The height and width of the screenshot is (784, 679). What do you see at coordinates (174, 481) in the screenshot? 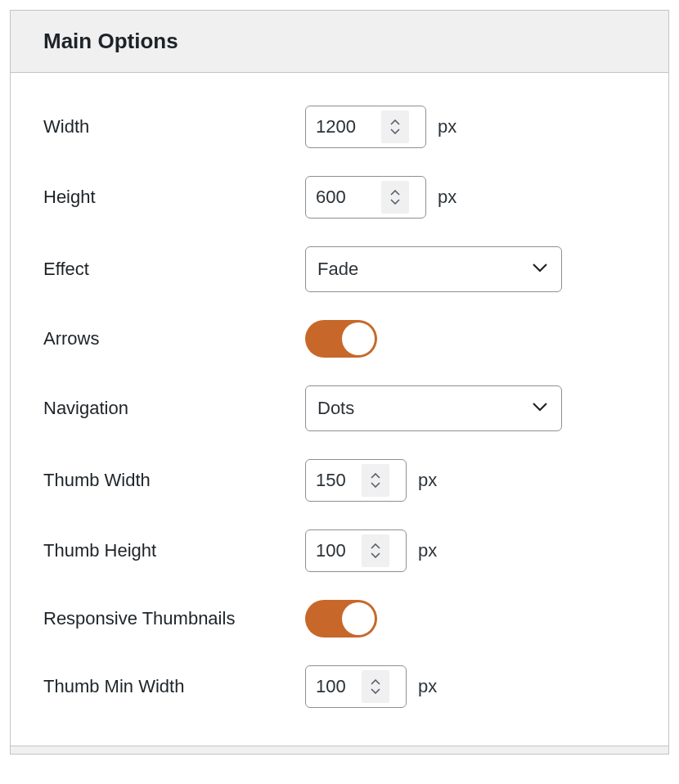
I see `label-thumb-width: Thumb Width` at bounding box center [174, 481].